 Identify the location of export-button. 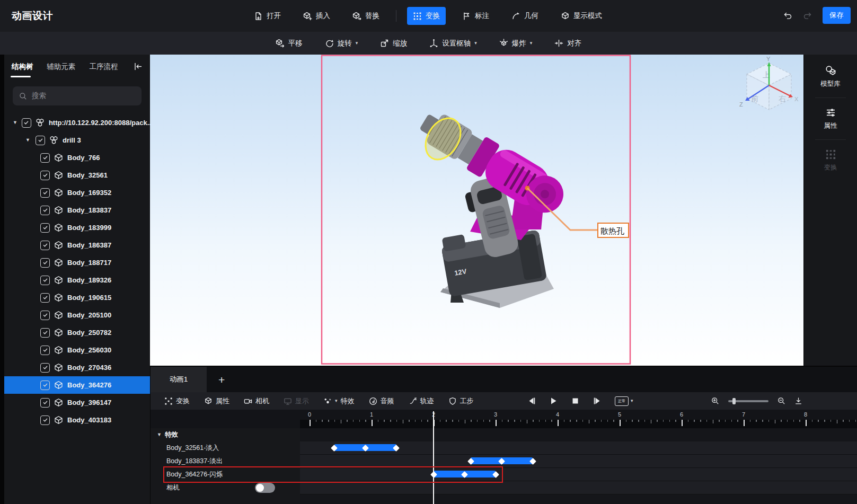
(798, 401).